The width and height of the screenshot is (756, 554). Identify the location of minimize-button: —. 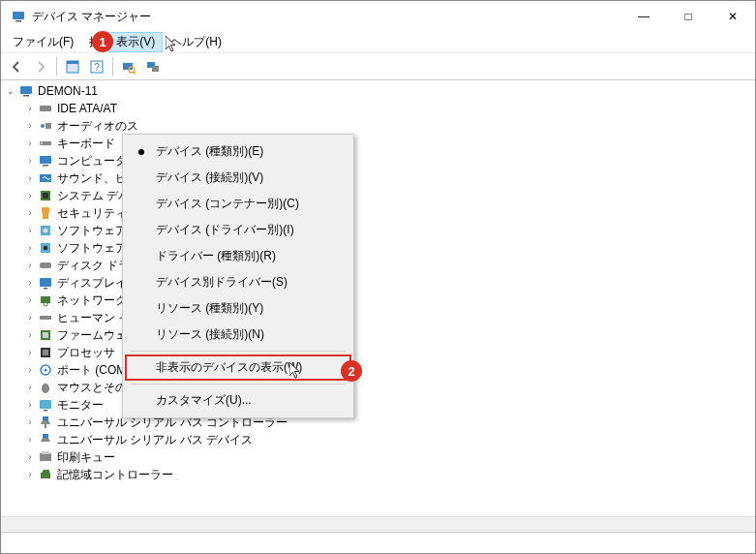
(644, 16).